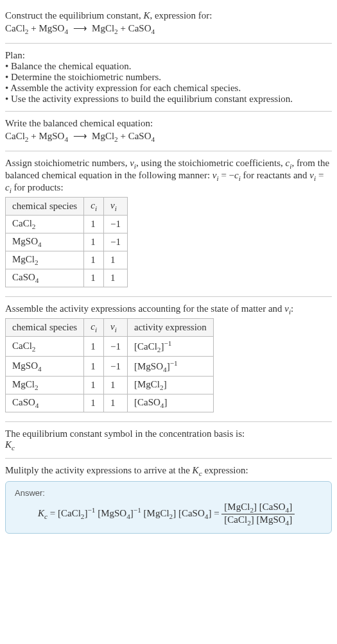 The image size is (337, 644). What do you see at coordinates (168, 507) in the screenshot?
I see `answer-box: Answer: Kc = [CaCl2]−1 [MgSO4]−1 [MgCl2]…` at bounding box center [168, 507].